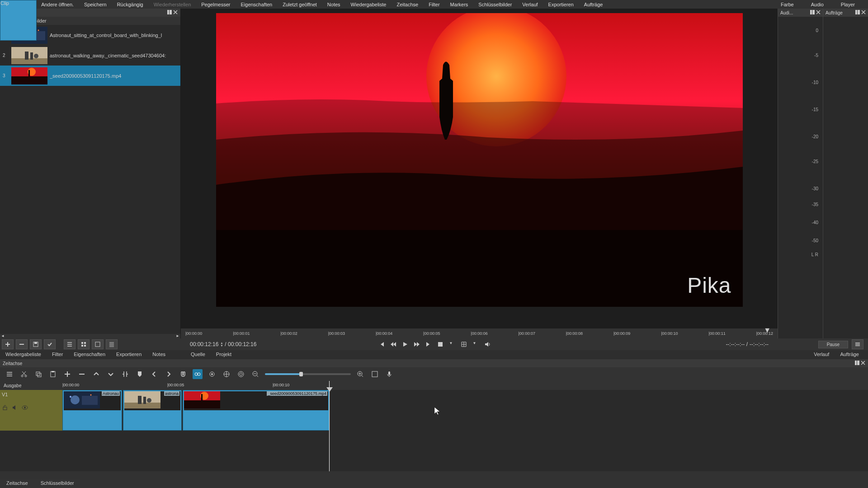 The width and height of the screenshot is (868, 488). What do you see at coordinates (90, 55) in the screenshot?
I see `playlist-row: 2 astronaut_walking_away._cinematic_seed…` at bounding box center [90, 55].